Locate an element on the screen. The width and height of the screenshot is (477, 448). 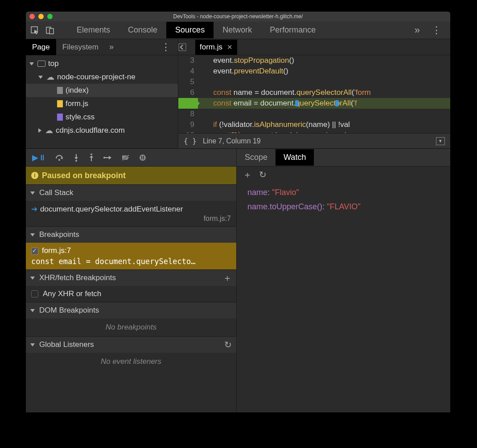
dom-bp-header: DOM Breakpoints is located at coordinates (131, 310).